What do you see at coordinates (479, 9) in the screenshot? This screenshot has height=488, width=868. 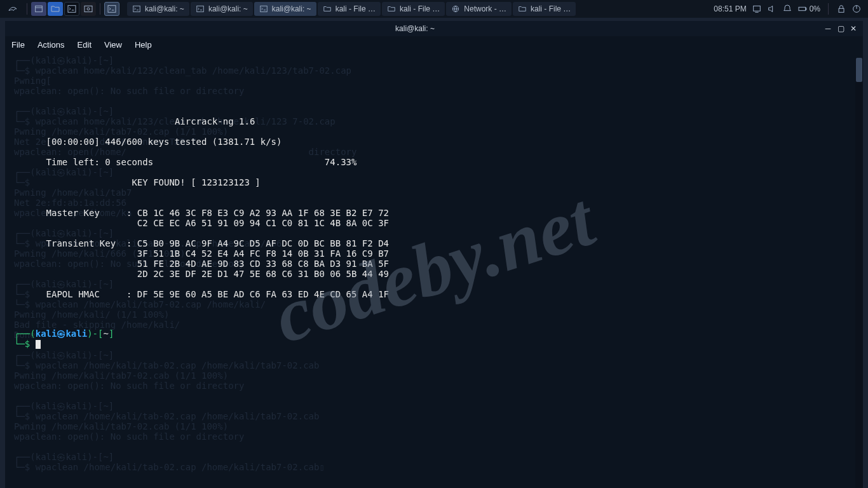 I see `taskbar-item: Network - …` at bounding box center [479, 9].